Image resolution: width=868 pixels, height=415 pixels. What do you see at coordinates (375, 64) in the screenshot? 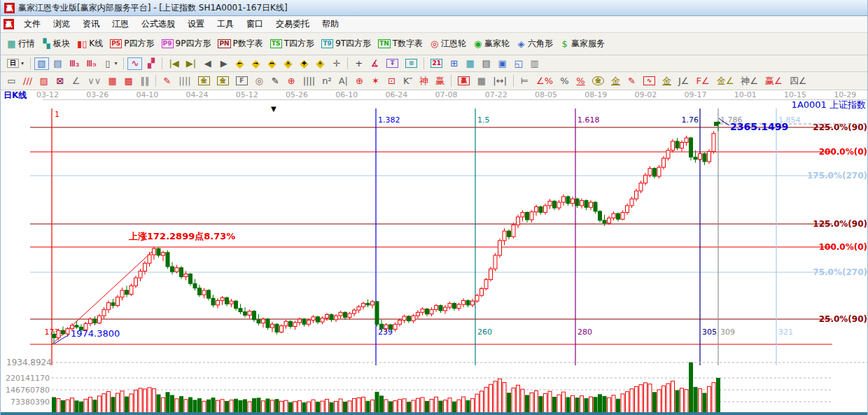
I see `angle-tool: ∡` at bounding box center [375, 64].